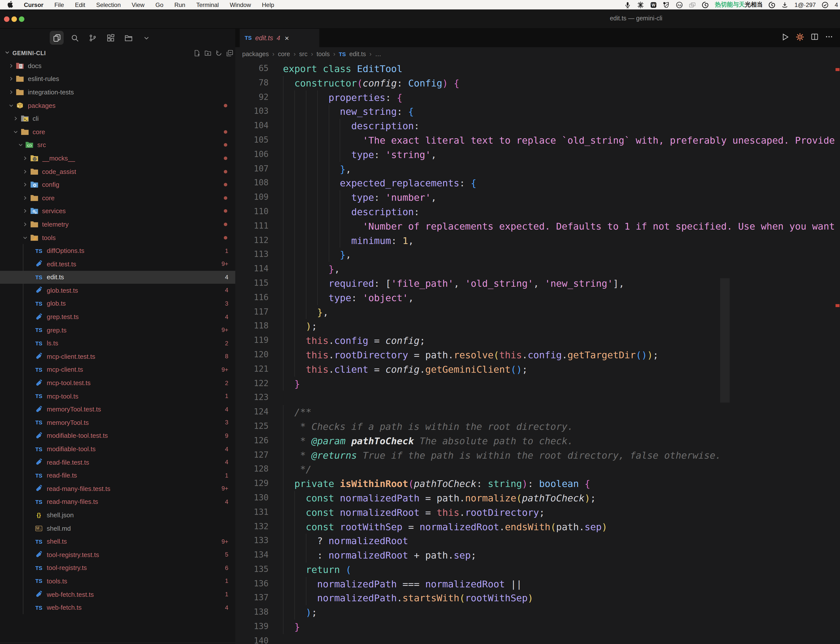 This screenshot has width=840, height=644. What do you see at coordinates (117, 435) in the screenshot?
I see `tree-item-modifiable-tool-test-ts: modifiable-tool.test.ts9` at bounding box center [117, 435].